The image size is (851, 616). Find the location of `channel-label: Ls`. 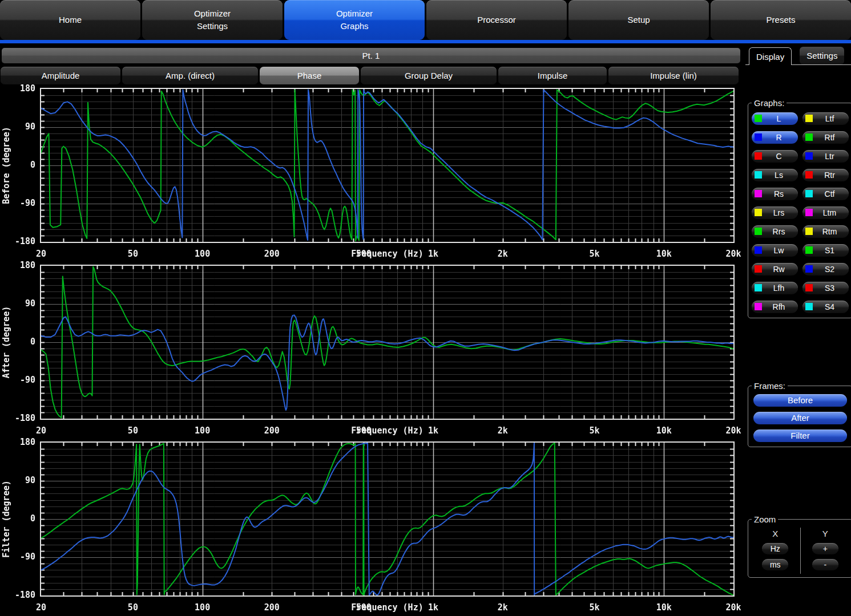

channel-label: Ls is located at coordinates (779, 175).